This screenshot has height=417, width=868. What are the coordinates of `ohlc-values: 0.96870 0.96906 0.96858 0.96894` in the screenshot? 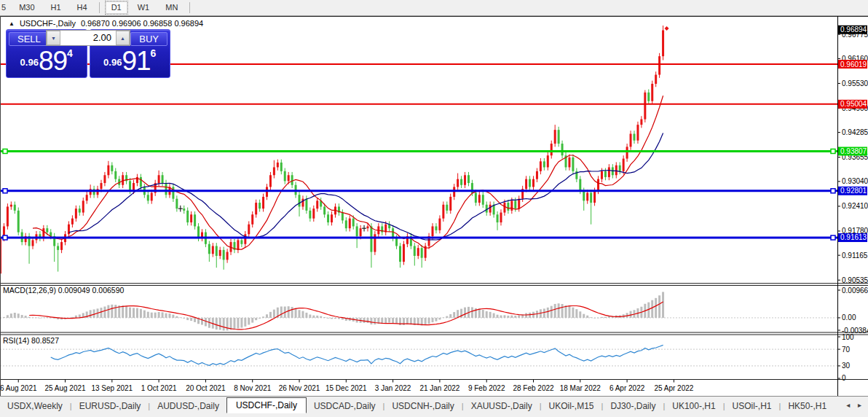 It's located at (142, 23).